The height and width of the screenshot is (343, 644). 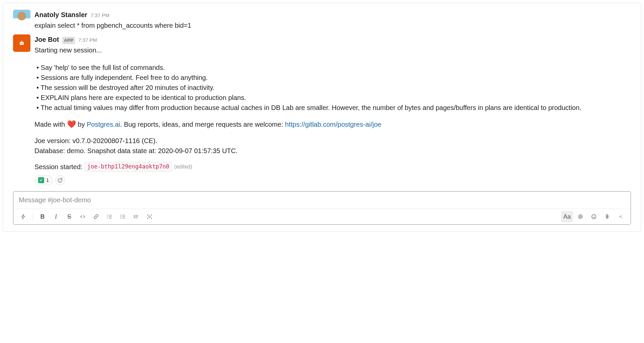 What do you see at coordinates (83, 217) in the screenshot?
I see `code-button` at bounding box center [83, 217].